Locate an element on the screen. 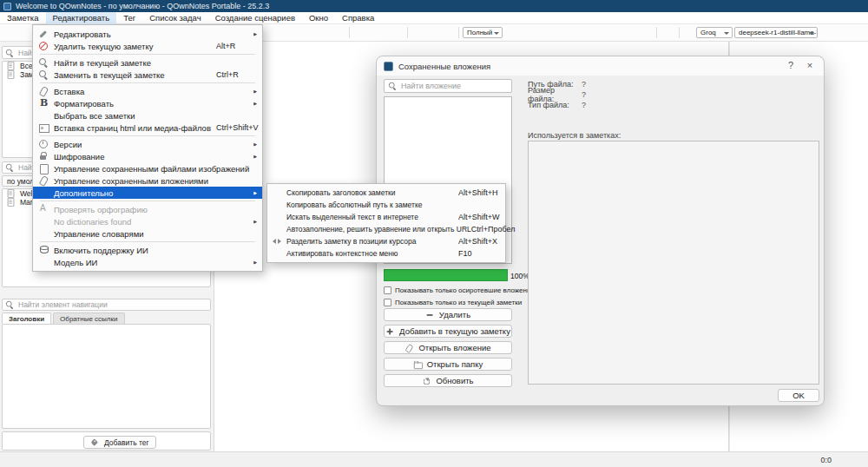 The height and width of the screenshot is (467, 868). menubar-item: Заметка is located at coordinates (23, 18).